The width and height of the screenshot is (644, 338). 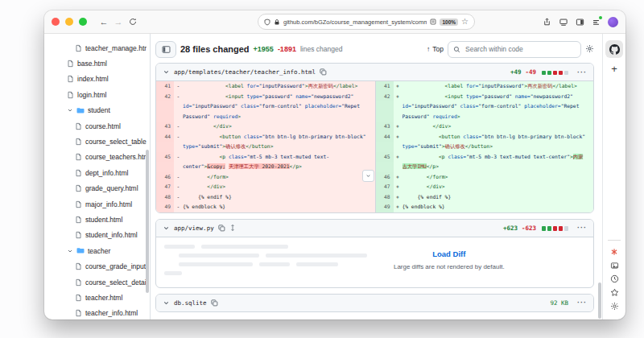 I want to click on lock-icon, so click(x=277, y=23).